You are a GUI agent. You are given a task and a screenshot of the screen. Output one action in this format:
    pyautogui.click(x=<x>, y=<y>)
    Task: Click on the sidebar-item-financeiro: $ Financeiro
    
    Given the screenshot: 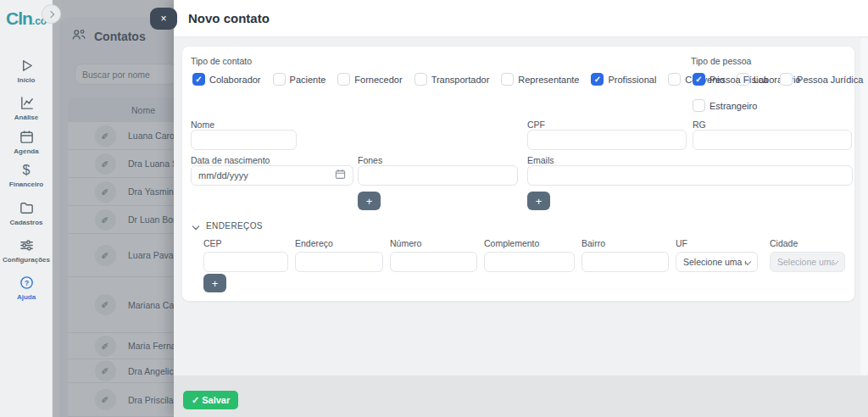 What is the action you would take?
    pyautogui.click(x=26, y=175)
    